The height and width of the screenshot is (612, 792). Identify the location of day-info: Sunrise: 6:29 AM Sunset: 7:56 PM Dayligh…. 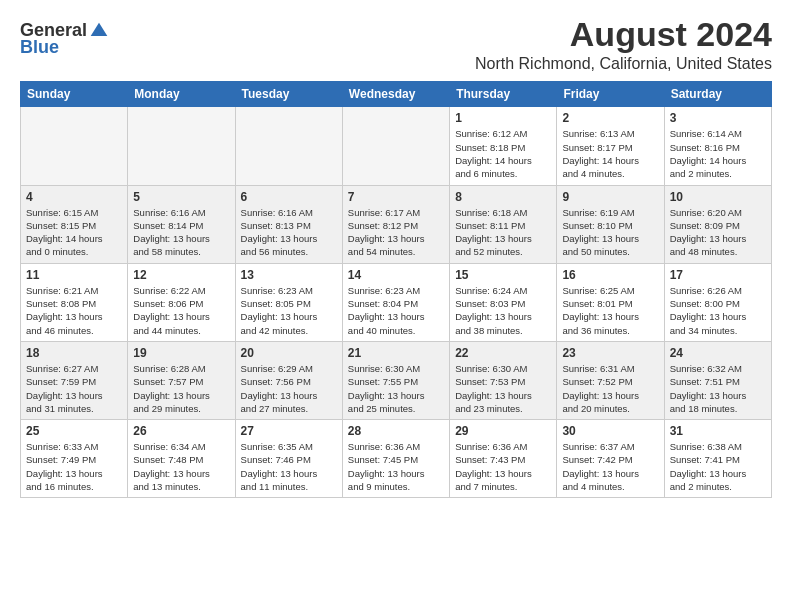
(289, 388).